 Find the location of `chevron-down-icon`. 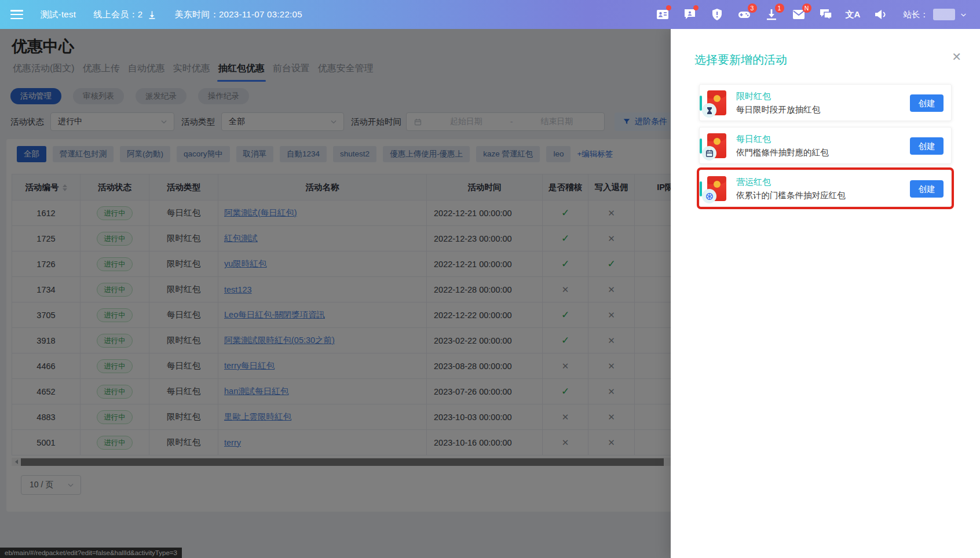

chevron-down-icon is located at coordinates (964, 15).